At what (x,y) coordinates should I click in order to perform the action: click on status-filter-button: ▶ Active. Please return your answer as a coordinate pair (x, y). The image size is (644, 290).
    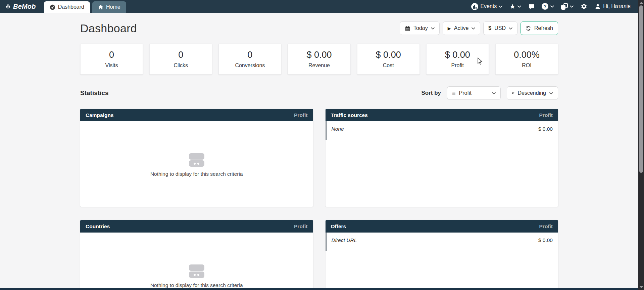
    Looking at the image, I should click on (462, 28).